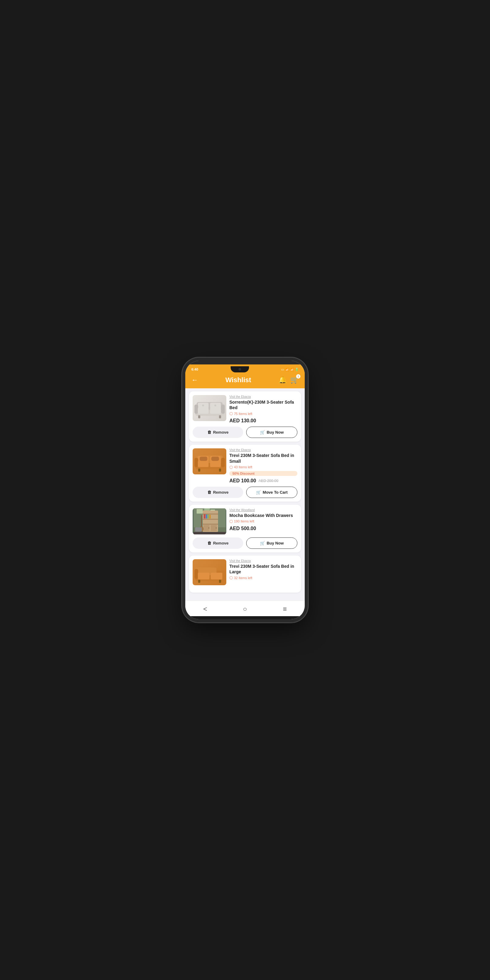 Image resolution: width=490 pixels, height=980 pixels. Describe the element at coordinates (263, 414) in the screenshot. I see `items-left-1: ⬡ 75 Items left` at that location.